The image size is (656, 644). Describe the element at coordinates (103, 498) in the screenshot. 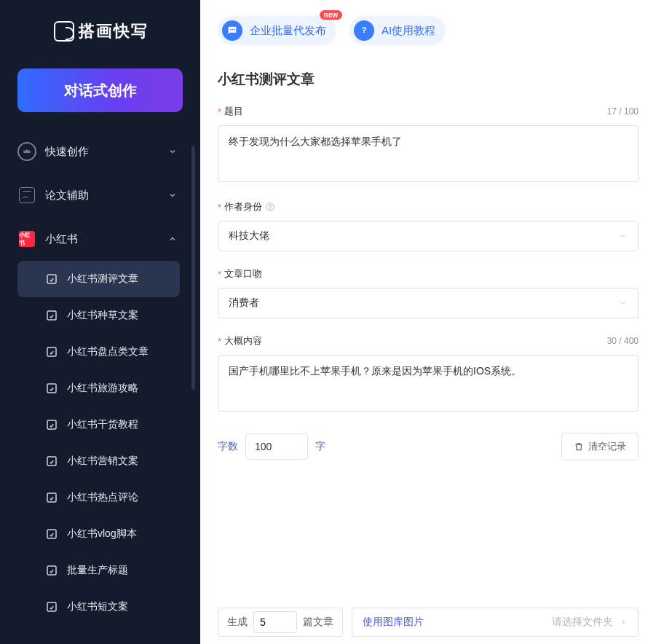

I see `sidebar-item-label: 小红书热点评论` at that location.